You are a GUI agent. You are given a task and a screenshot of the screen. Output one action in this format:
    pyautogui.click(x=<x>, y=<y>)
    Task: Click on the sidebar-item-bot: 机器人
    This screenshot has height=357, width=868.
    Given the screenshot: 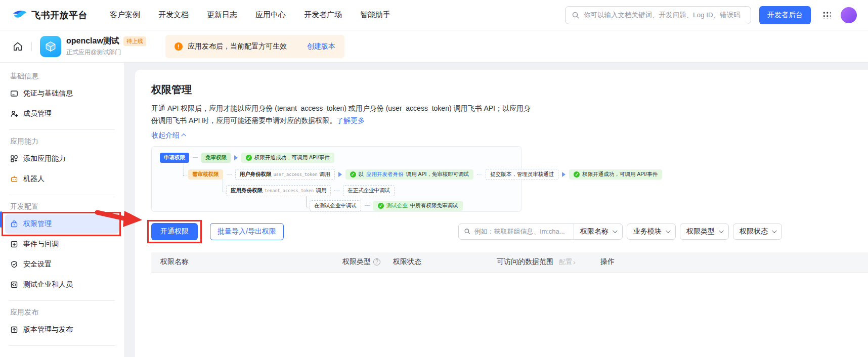 What is the action you would take?
    pyautogui.click(x=62, y=179)
    